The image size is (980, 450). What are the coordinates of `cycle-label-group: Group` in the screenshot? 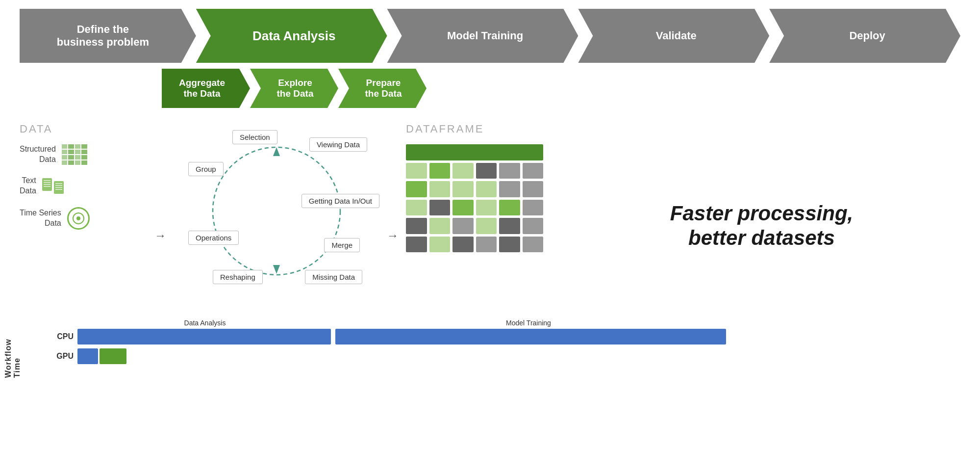 It's located at (206, 169).